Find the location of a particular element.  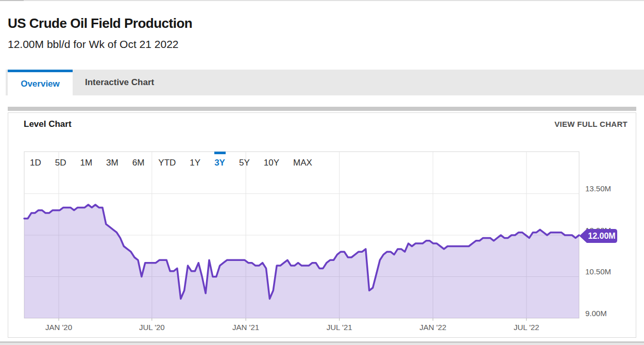

tab-overview-label: Overview is located at coordinates (40, 84).